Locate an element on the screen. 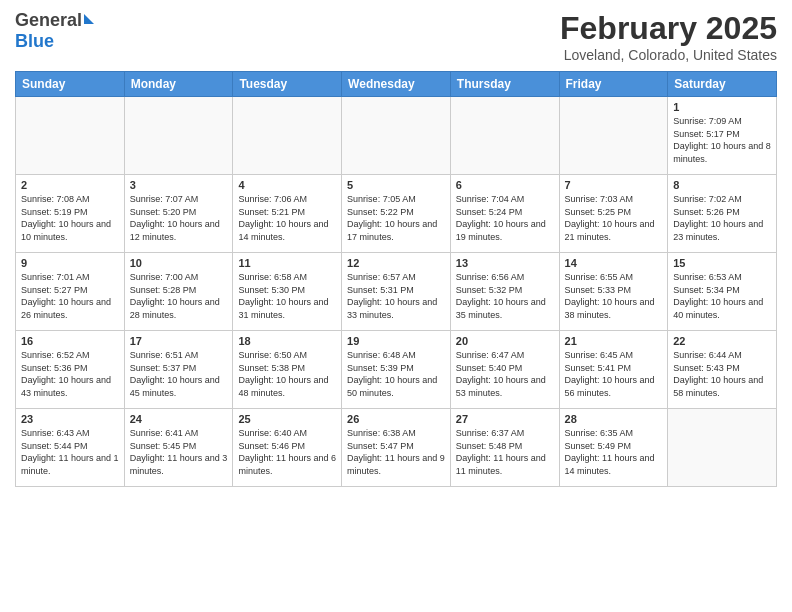 This screenshot has width=792, height=612. day-number: 23 is located at coordinates (70, 419).